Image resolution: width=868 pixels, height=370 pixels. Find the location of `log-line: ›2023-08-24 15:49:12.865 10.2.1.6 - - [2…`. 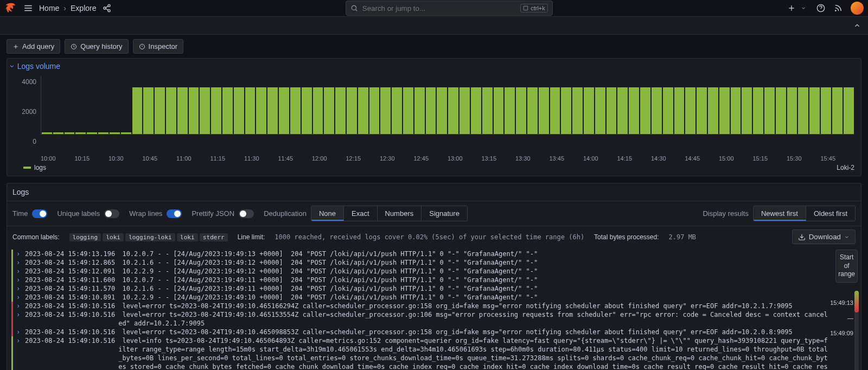

log-line: ›2023-08-24 15:49:12.865 10.2.1.6 - - [2… is located at coordinates (420, 263).